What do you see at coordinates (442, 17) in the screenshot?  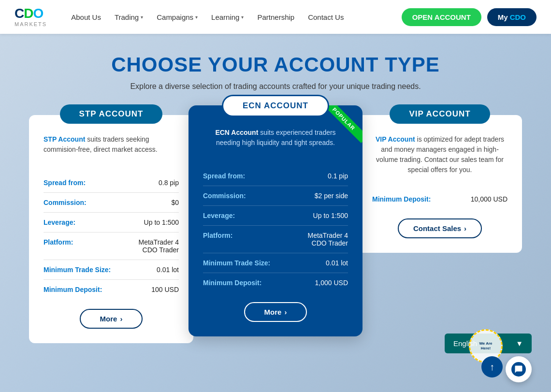 I see `open-account-button: OPEN ACCOUNT` at bounding box center [442, 17].